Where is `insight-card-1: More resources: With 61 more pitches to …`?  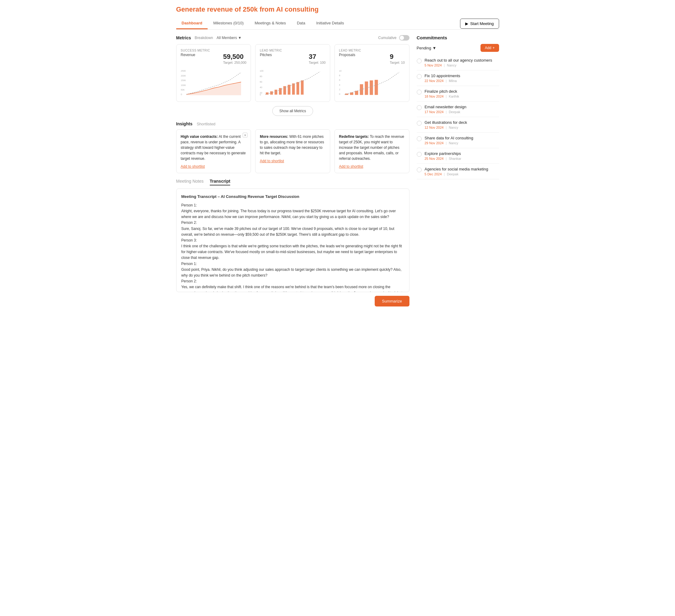 insight-card-1: More resources: With 61 more pitches to … is located at coordinates (293, 151).